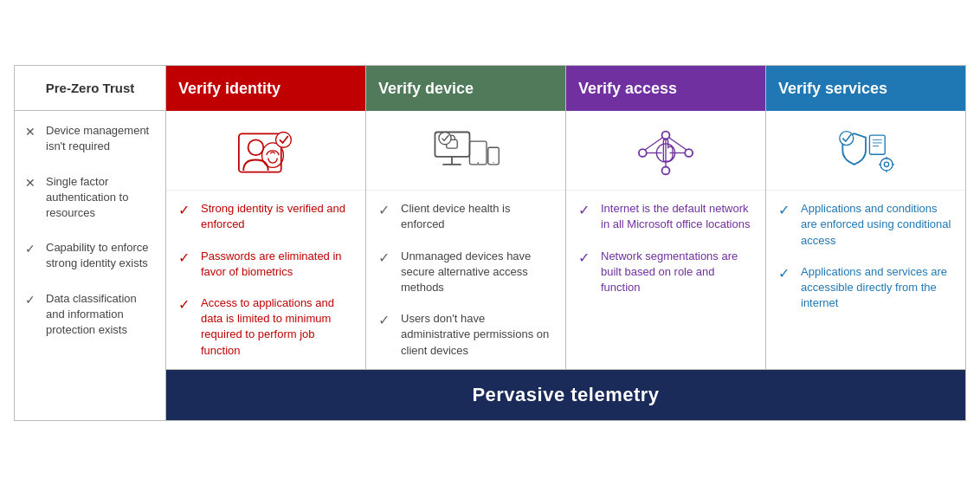 Image resolution: width=980 pixels, height=486 pixels. I want to click on col-item-device-0: ✓Client device health is enforced, so click(466, 217).